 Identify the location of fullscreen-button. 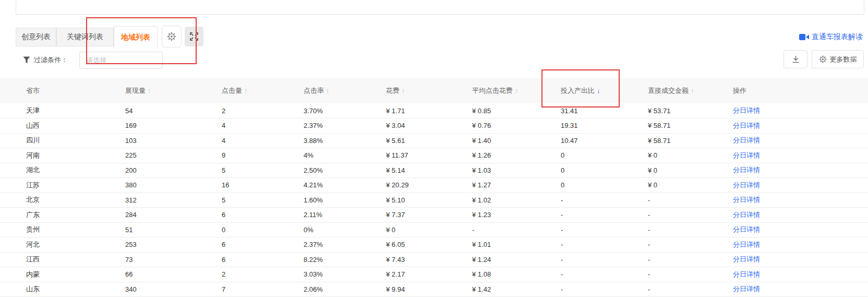
(194, 37).